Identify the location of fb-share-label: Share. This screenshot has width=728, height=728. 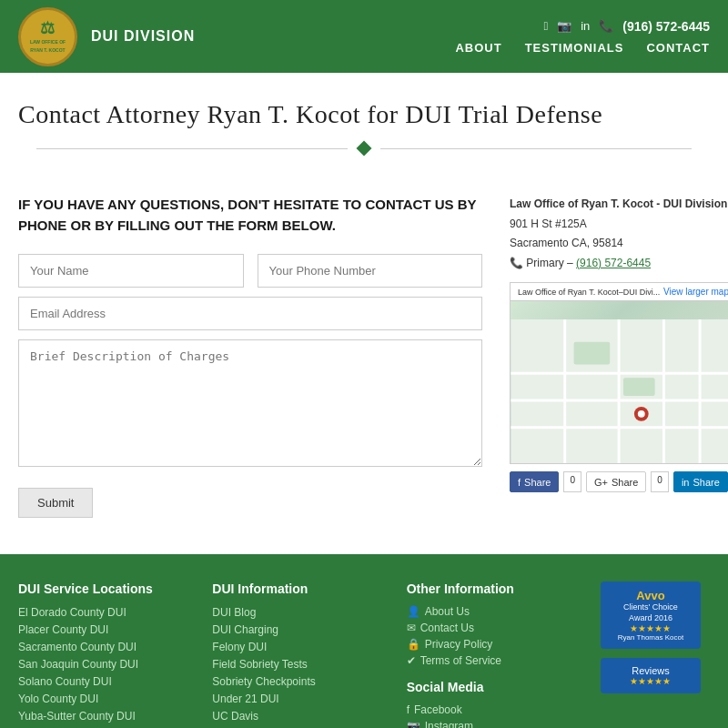
(537, 482).